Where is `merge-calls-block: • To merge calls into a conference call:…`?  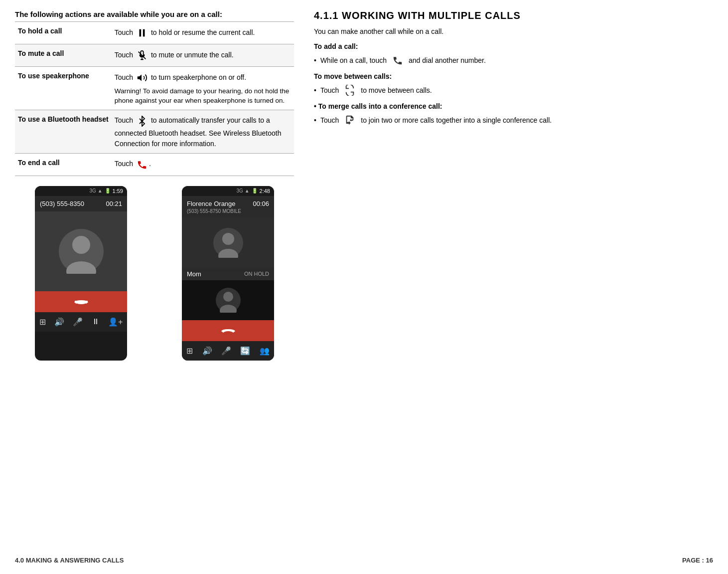 merge-calls-block: • To merge calls into a conference call:… is located at coordinates (513, 115).